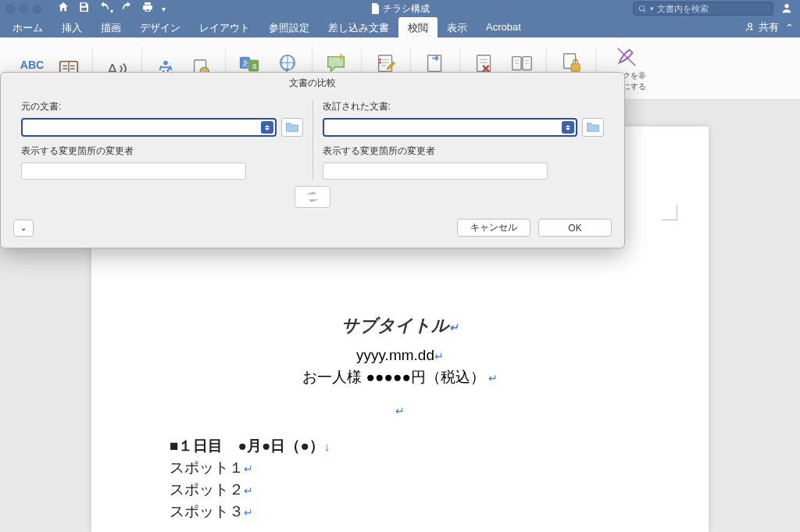  What do you see at coordinates (72, 27) in the screenshot?
I see `tab-insert: 挿入` at bounding box center [72, 27].